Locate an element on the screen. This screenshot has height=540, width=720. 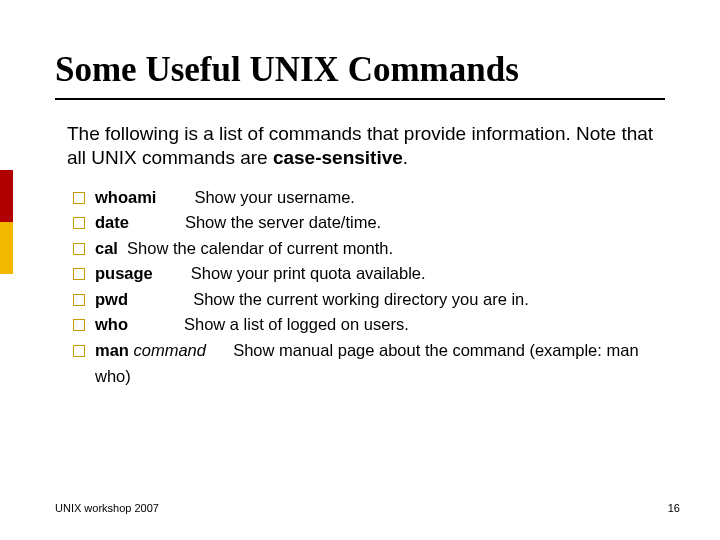
cmd-name: man is located at coordinates (112, 350).